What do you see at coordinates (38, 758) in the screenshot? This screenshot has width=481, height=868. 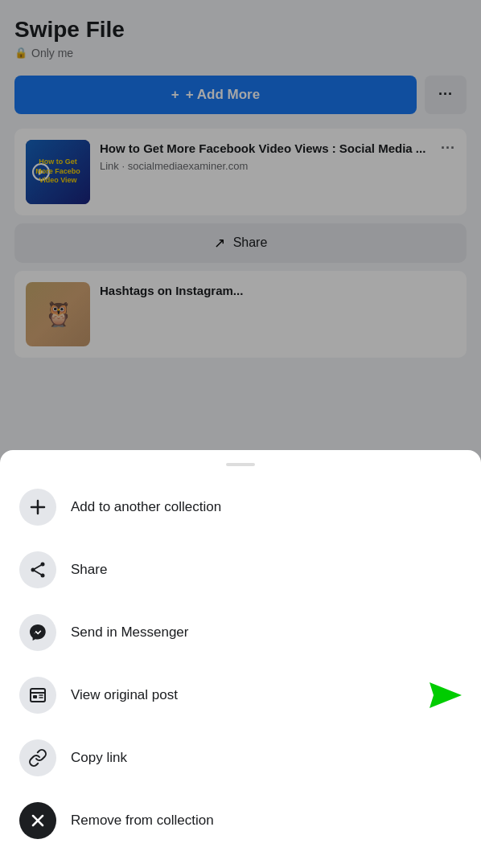 I see `link-icon` at bounding box center [38, 758].